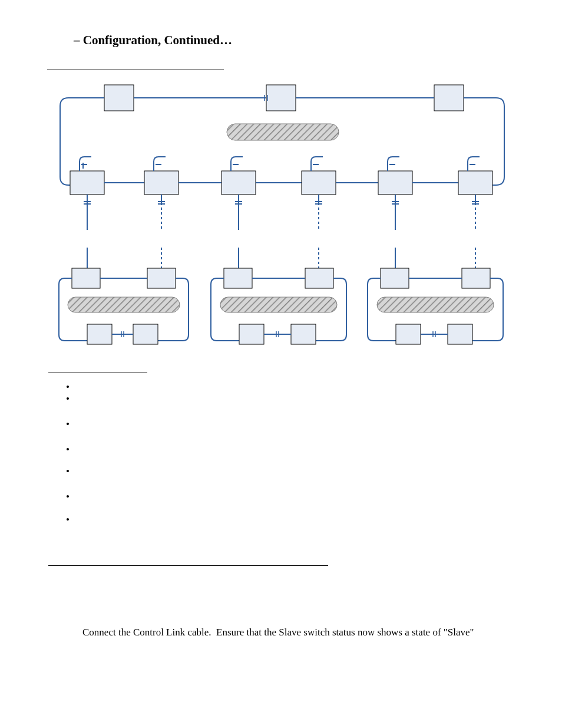 The height and width of the screenshot is (728, 562). Describe the element at coordinates (278, 633) in the screenshot. I see `body-paragraph: Connect the Control Link cable. Ensure t…` at that location.